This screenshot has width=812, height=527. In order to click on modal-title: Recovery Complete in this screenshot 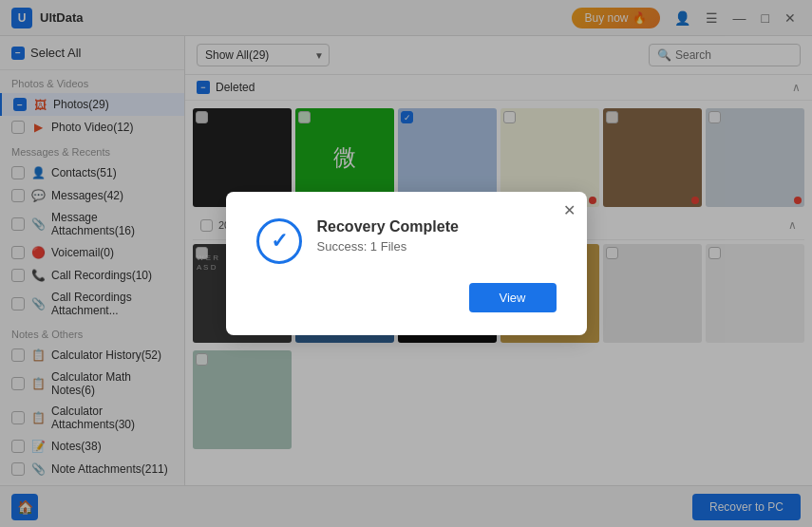, I will do `click(387, 227)`.